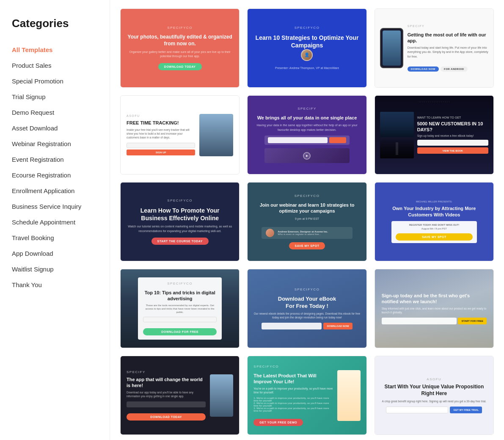  I want to click on card-headline: Learn 10 Strategies to Optimize Your Cam…, so click(307, 42).